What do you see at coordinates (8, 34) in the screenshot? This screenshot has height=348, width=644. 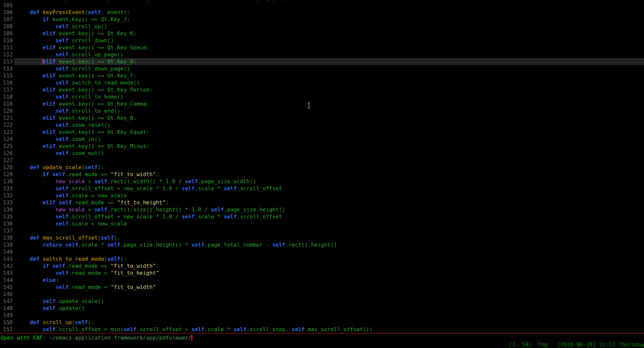 I see `line-number: 109` at bounding box center [8, 34].